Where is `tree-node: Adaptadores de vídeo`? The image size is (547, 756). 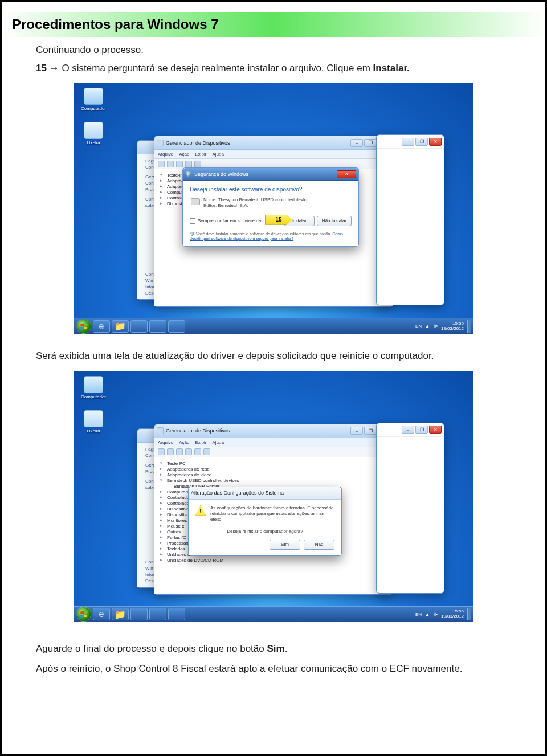 tree-node: Adaptadores de vídeo is located at coordinates (274, 475).